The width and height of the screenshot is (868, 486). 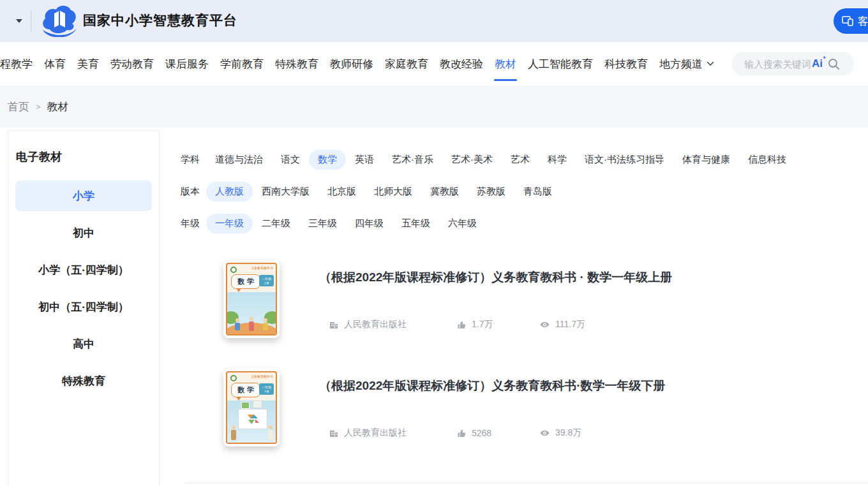 What do you see at coordinates (251, 408) in the screenshot?
I see `book-cover: 义务教育教科书 数学 一年级 下册` at bounding box center [251, 408].